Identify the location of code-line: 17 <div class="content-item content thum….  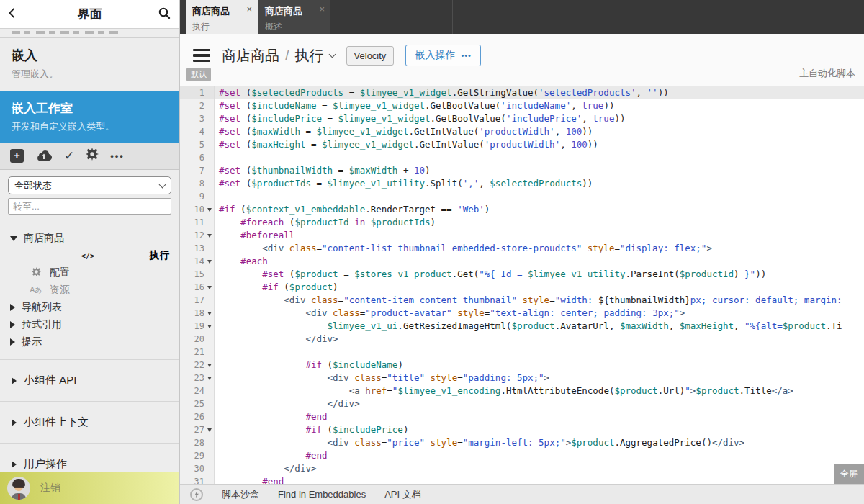
(522, 300).